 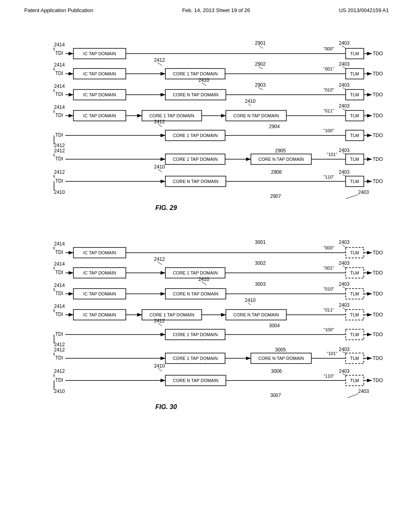 I want to click on svg-text: 3004, so click(x=274, y=326).